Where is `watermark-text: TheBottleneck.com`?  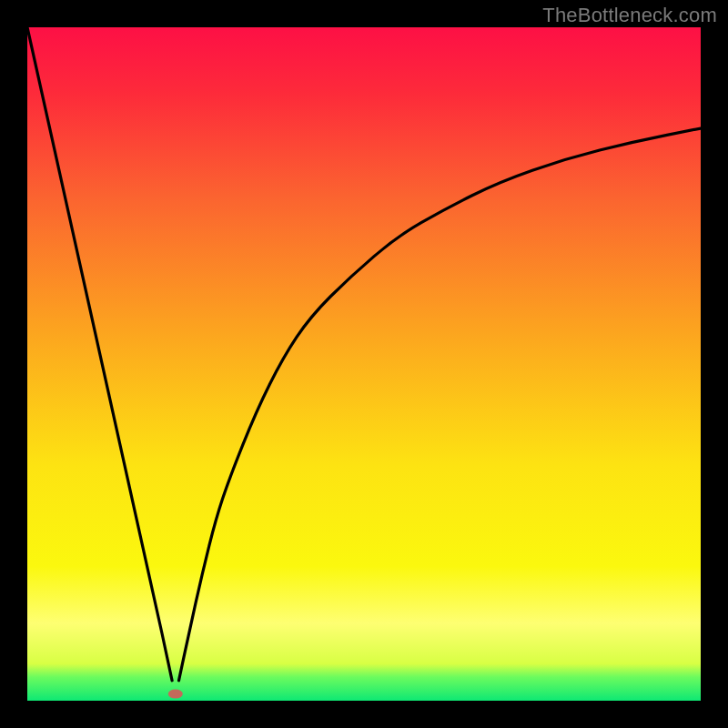 watermark-text: TheBottleneck.com is located at coordinates (630, 15).